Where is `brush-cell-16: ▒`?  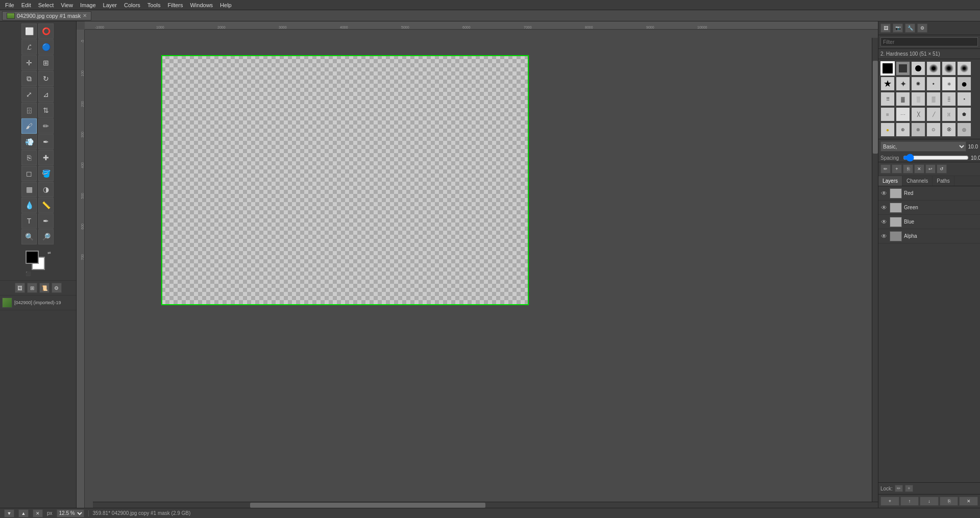
brush-cell-16: ▒ is located at coordinates (934, 99).